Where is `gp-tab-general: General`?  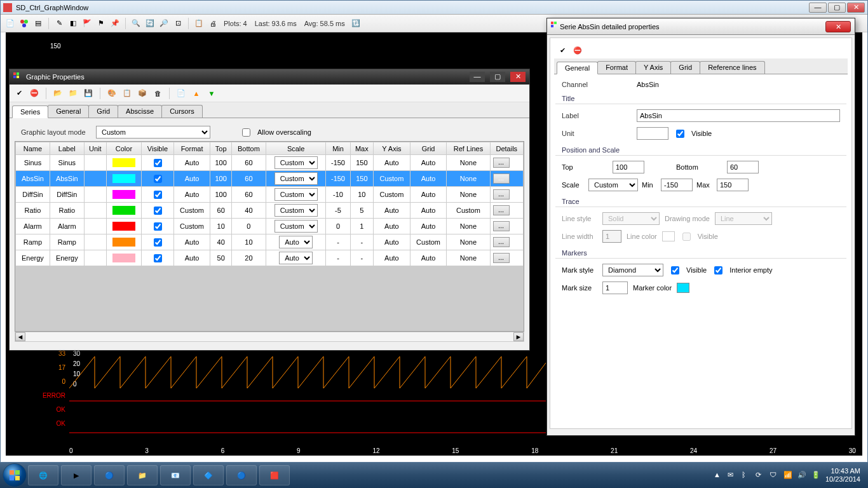 gp-tab-general: General is located at coordinates (69, 111).